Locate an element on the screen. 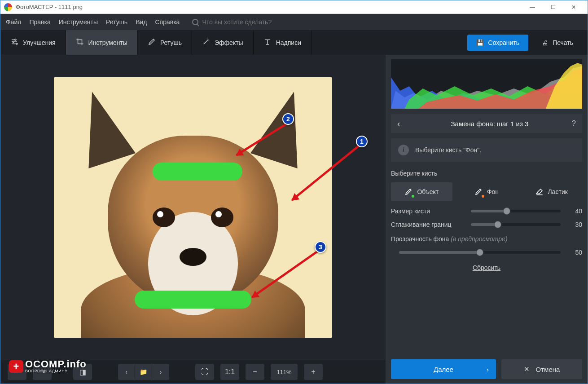 This screenshot has width=588, height=384. watermark-title: OCOMP.info is located at coordinates (56, 364).